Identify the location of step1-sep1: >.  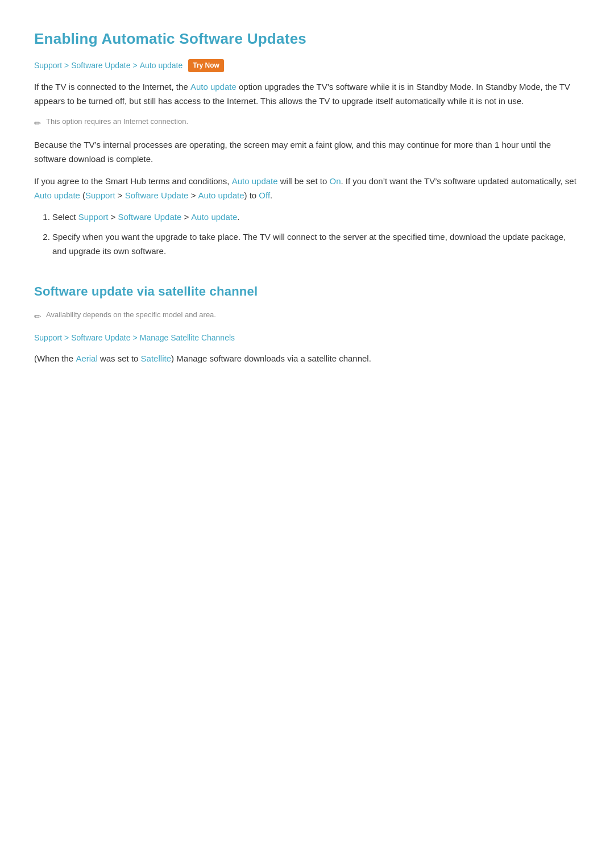
(113, 217).